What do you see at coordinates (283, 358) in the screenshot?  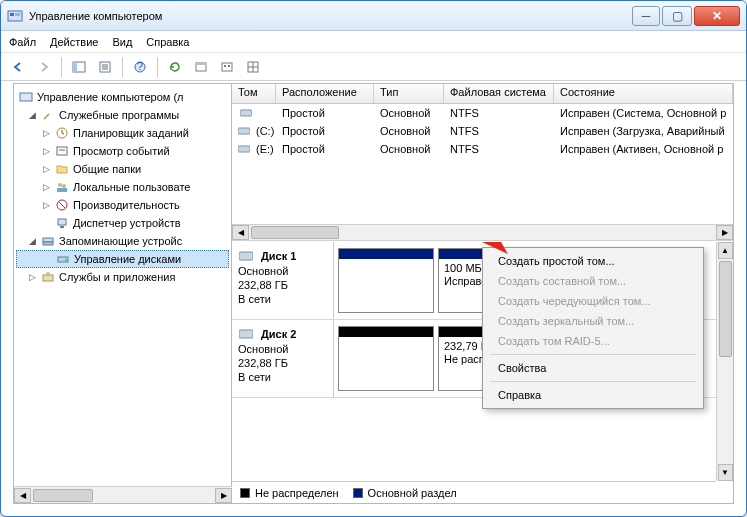 I see `disk-info: Диск 2 Основной 232,88 ГБ В сети` at bounding box center [283, 358].